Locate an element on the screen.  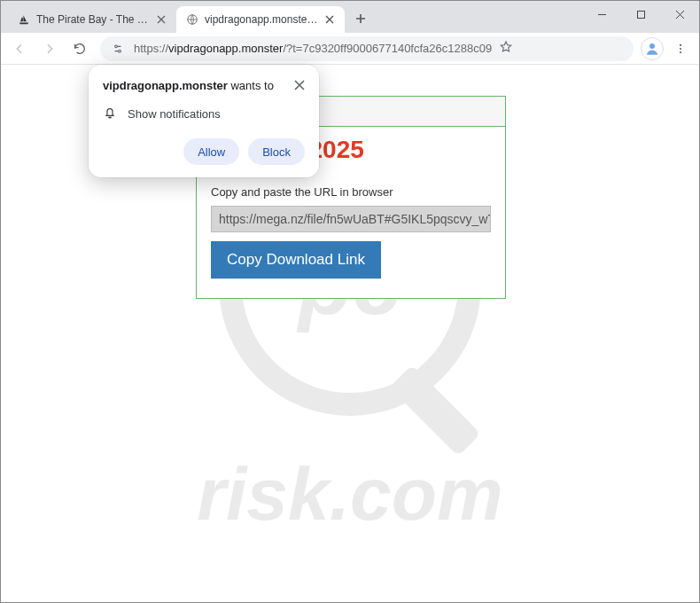
url-host: vipdragonapp.monster is located at coordinates (225, 48).